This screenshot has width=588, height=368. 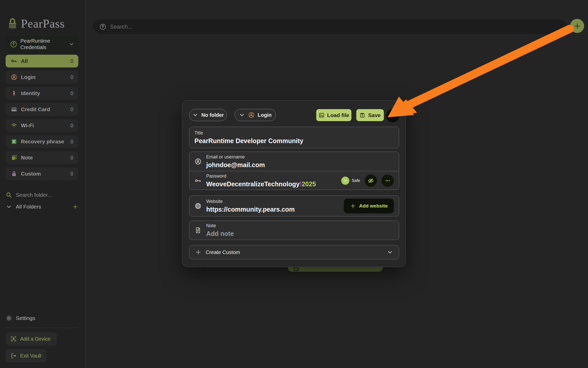 I want to click on sidebar-item-label: Identity, so click(x=44, y=93).